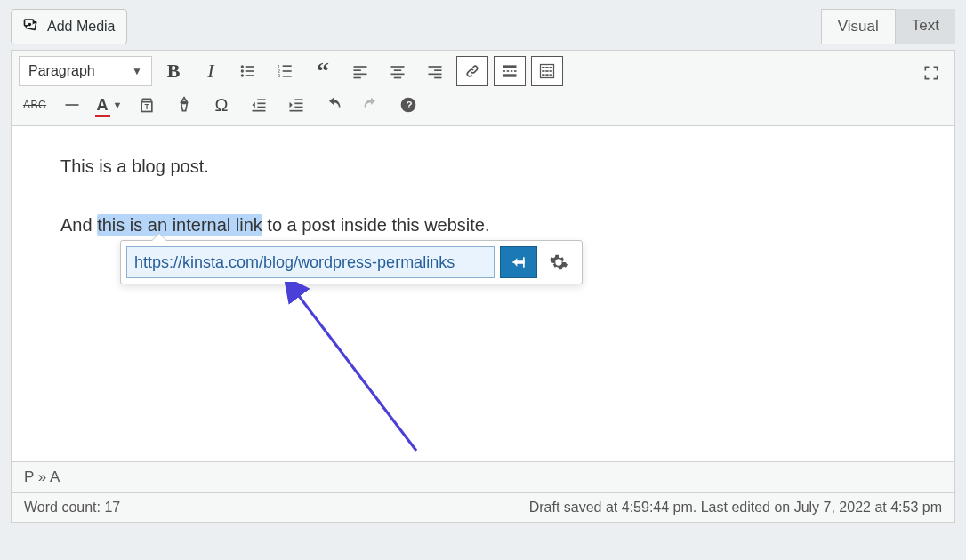 Image resolution: width=966 pixels, height=560 pixels. What do you see at coordinates (184, 105) in the screenshot?
I see `clear-formatting-button` at bounding box center [184, 105].